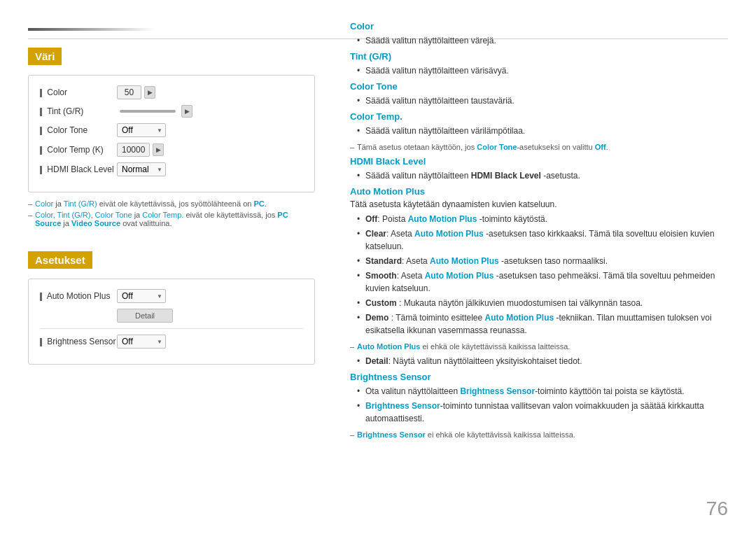 The width and height of the screenshot is (756, 534). Describe the element at coordinates (542, 324) in the screenshot. I see `list-item: Demo : Tämä toiminto esittelee Auto Moti…` at that location.